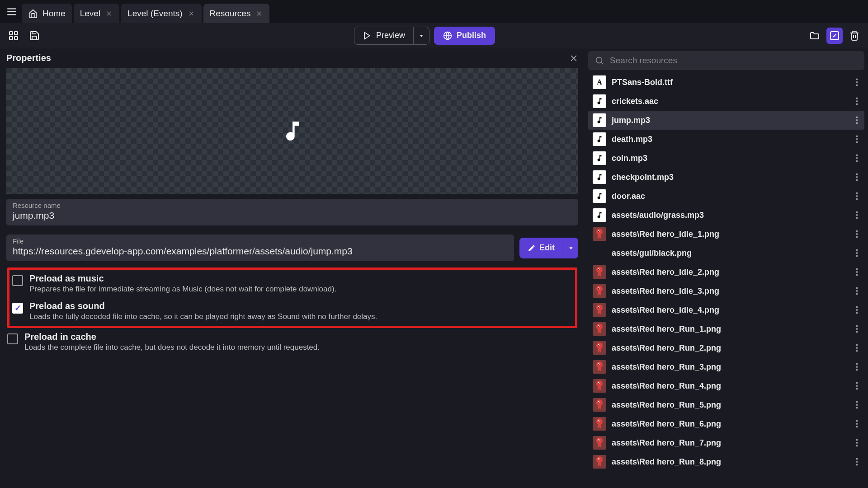 The width and height of the screenshot is (868, 488). I want to click on search-icon, so click(599, 61).